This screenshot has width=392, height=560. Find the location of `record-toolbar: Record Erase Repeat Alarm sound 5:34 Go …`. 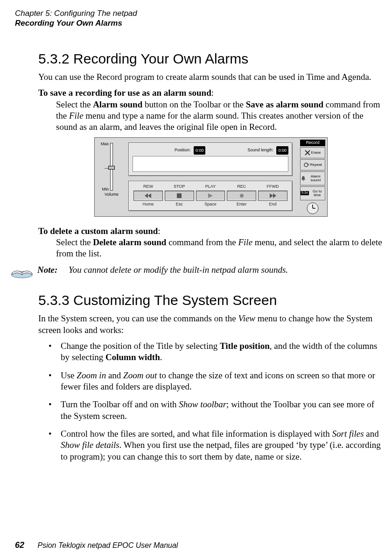

record-toolbar: Record Erase Repeat Alarm sound 5:34 Go … is located at coordinates (313, 177).